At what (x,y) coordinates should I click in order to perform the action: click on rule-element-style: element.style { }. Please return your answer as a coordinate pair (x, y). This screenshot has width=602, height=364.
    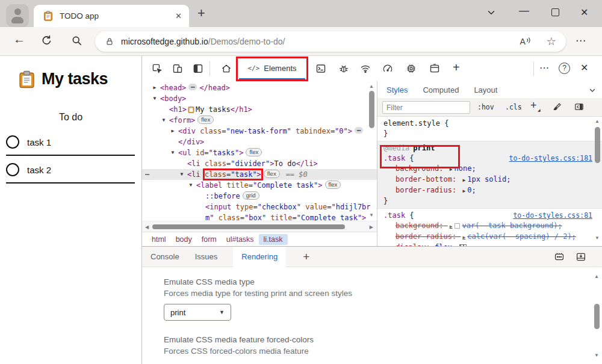
    Looking at the image, I should click on (490, 129).